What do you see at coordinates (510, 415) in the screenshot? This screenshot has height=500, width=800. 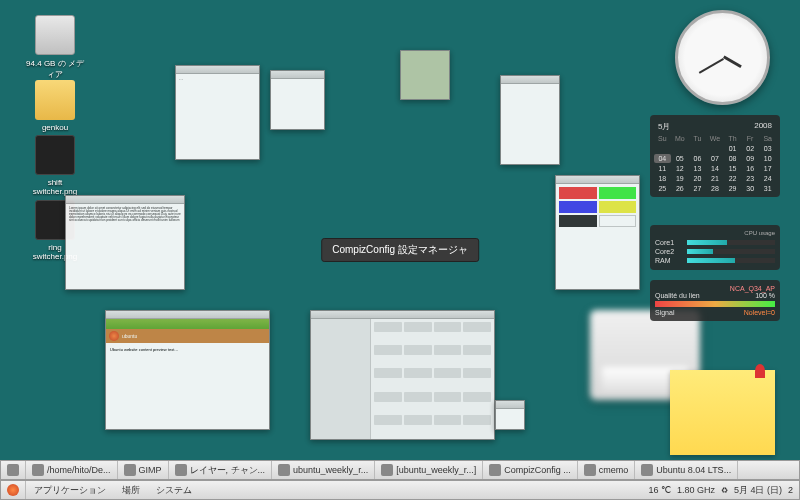 I see `window-thumbnail-small` at bounding box center [510, 415].